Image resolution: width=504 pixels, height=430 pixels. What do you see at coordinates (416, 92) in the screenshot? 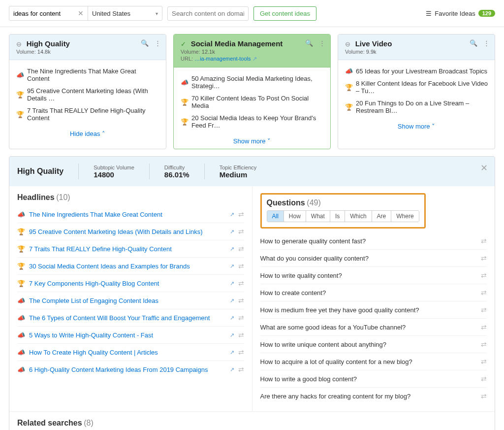
I see `topic-card-live-video: ⊖ Live Video Volume: 9.9k 🔍 ⋮ 📣65 Ideas …` at bounding box center [416, 92].